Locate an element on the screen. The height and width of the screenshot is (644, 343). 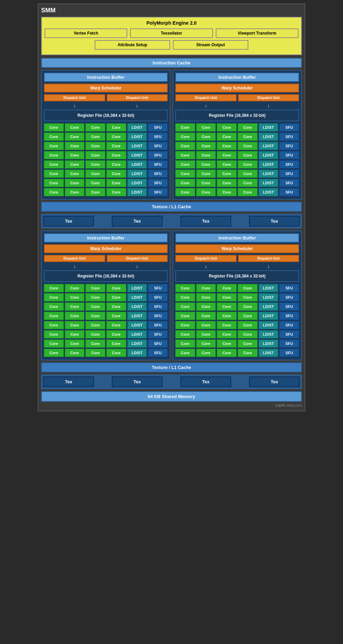
watermark: 天极网 vesky.com is located at coordinates (172, 406).